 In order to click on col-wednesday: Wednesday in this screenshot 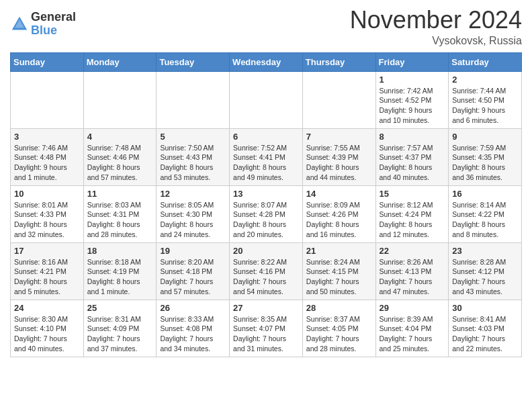, I will do `click(266, 62)`.